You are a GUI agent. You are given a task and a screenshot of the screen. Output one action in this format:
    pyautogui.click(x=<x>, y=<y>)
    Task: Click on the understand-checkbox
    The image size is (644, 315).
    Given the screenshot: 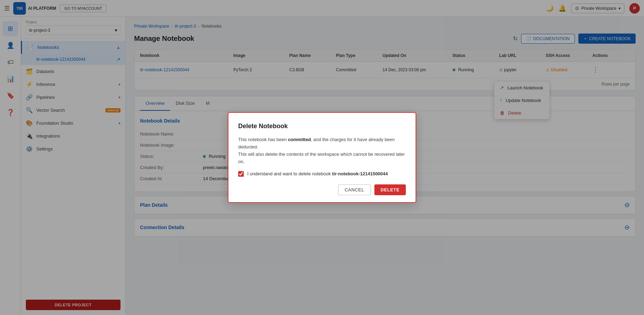 What is the action you would take?
    pyautogui.click(x=241, y=174)
    